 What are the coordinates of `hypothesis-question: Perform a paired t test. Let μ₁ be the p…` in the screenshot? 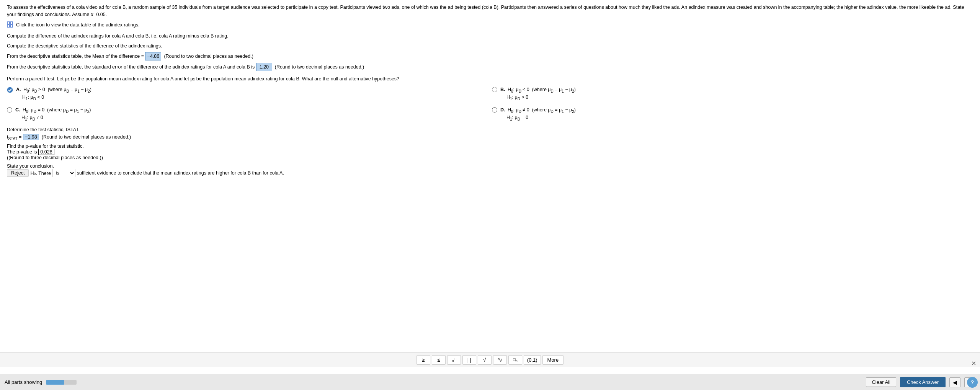 It's located at (486, 79).